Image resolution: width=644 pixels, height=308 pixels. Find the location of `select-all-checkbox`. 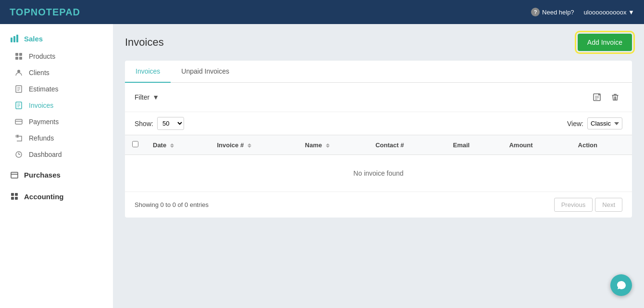

select-all-checkbox is located at coordinates (136, 144).